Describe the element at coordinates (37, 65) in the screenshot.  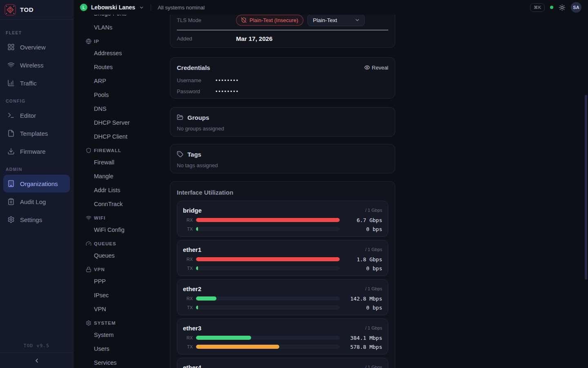
I see `sidebar-item-wireless: Wireless` at that location.